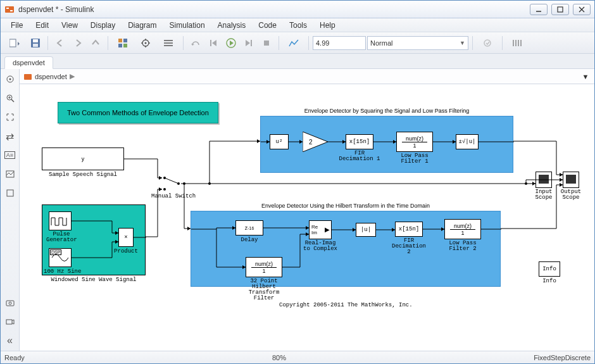 The height and width of the screenshot is (364, 595). I want to click on hide-browser-icon, so click(10, 79).